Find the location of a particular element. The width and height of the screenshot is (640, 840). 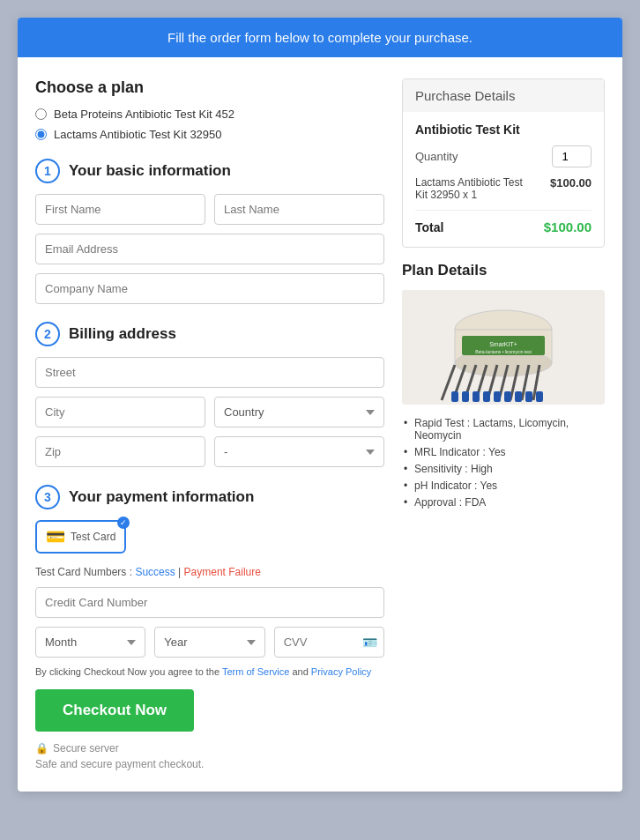

first-name-input is located at coordinates (120, 210).